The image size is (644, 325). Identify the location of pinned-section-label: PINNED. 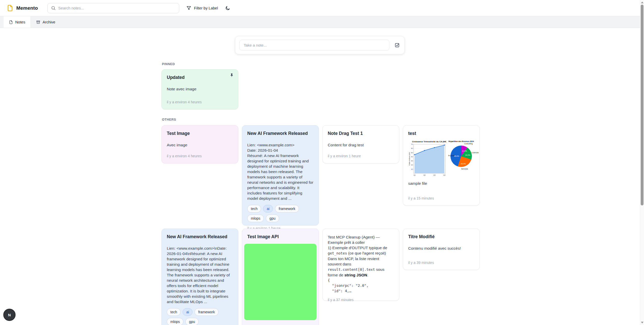
(169, 64).